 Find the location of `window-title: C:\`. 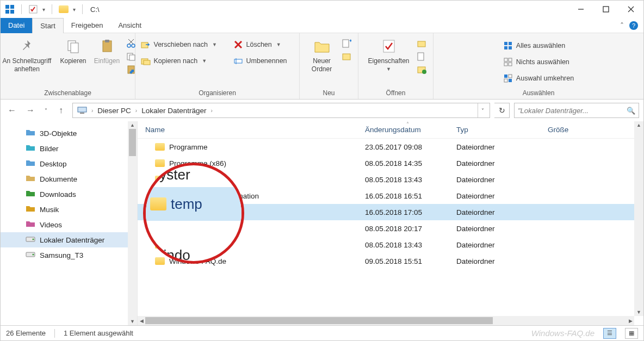

window-title: C:\ is located at coordinates (95, 10).